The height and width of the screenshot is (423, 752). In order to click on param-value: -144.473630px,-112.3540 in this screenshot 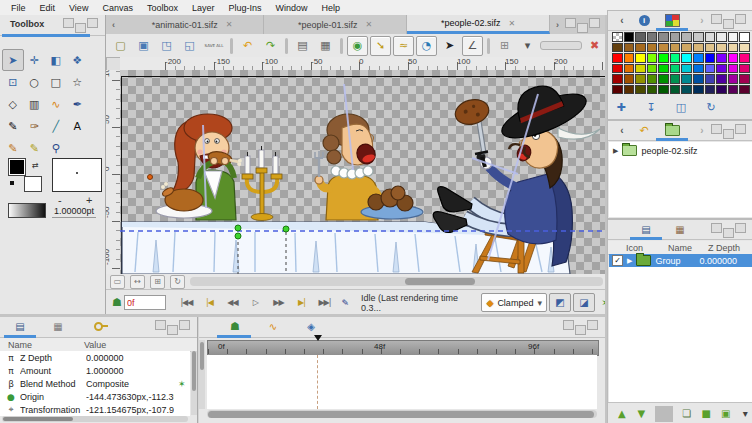, I will do `click(130, 397)`.